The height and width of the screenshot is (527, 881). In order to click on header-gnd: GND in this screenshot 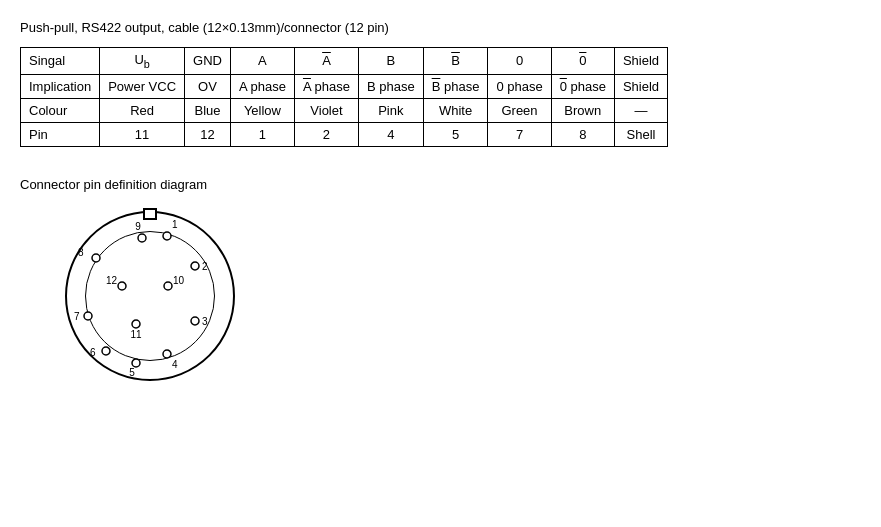, I will do `click(208, 62)`.